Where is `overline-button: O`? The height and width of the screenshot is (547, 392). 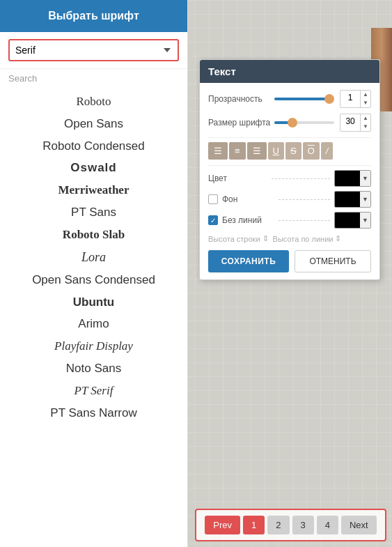 overline-button: O is located at coordinates (311, 151).